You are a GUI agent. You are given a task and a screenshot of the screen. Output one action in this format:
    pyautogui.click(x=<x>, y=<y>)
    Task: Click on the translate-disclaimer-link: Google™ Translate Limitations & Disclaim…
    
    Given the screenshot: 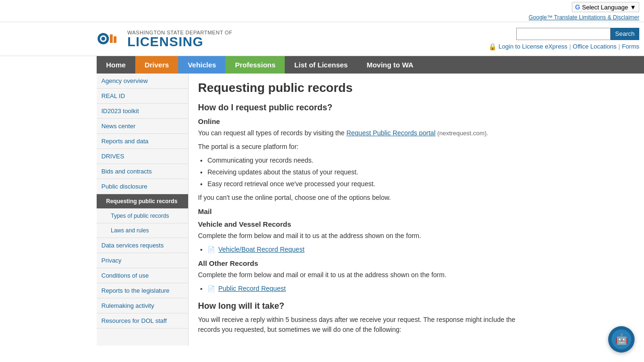 What is the action you would take?
    pyautogui.click(x=584, y=17)
    